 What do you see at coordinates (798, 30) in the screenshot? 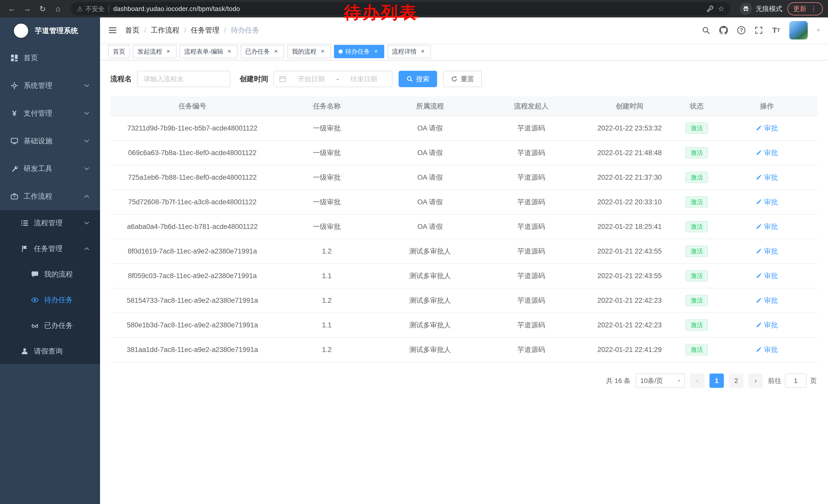
I see `user-avatar` at bounding box center [798, 30].